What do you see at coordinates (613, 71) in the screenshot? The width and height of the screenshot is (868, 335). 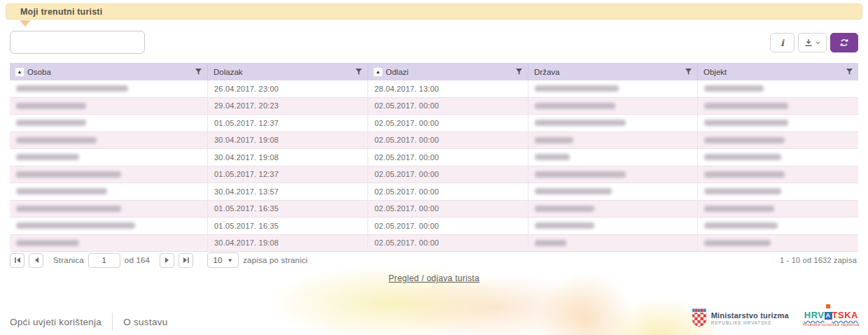 I see `column-header-drzava: Država` at bounding box center [613, 71].